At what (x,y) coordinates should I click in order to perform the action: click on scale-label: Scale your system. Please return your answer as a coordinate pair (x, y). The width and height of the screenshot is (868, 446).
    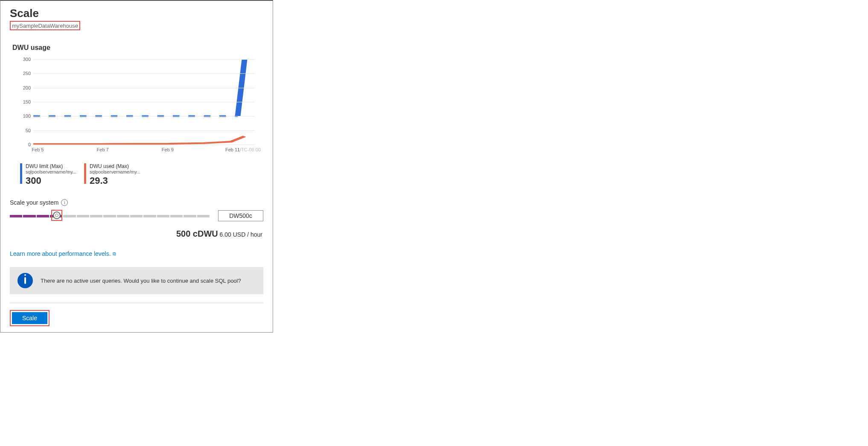
    Looking at the image, I should click on (34, 203).